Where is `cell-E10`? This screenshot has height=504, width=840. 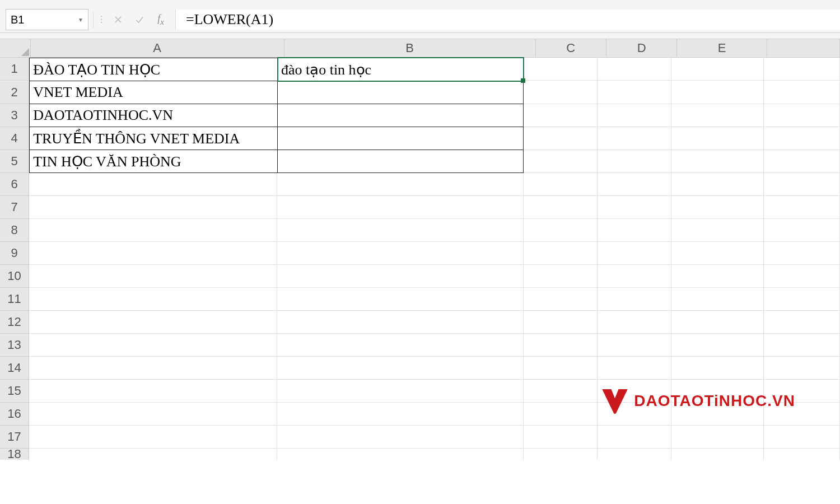 cell-E10 is located at coordinates (718, 277).